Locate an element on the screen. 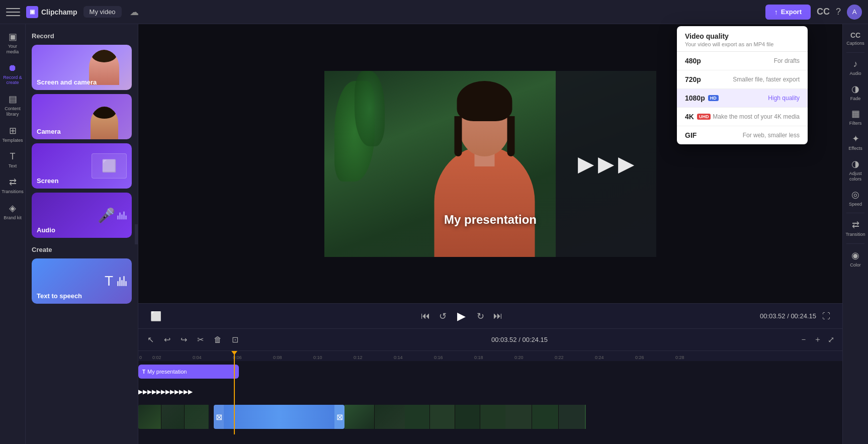  quality-4k-desc: Make the most of your 4K media is located at coordinates (756, 117).